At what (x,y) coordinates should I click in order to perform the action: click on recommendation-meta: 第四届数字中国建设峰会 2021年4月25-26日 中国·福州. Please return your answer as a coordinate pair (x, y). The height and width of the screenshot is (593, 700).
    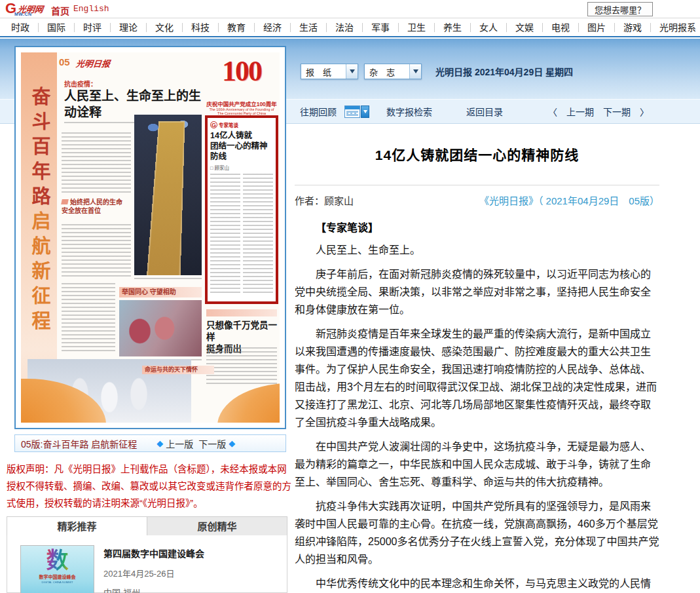
    Looking at the image, I should click on (154, 569).